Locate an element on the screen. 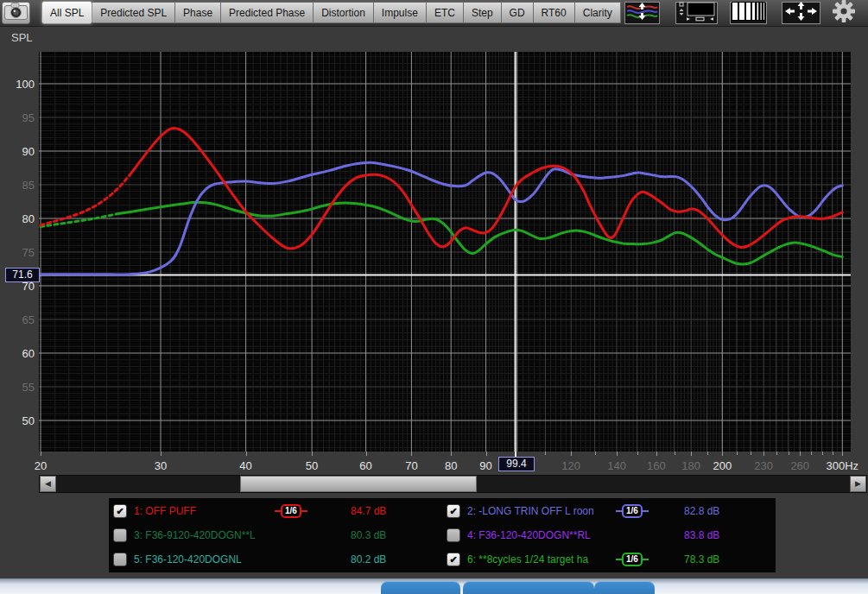  smoothing-badge-6: 1/6 is located at coordinates (632, 559).